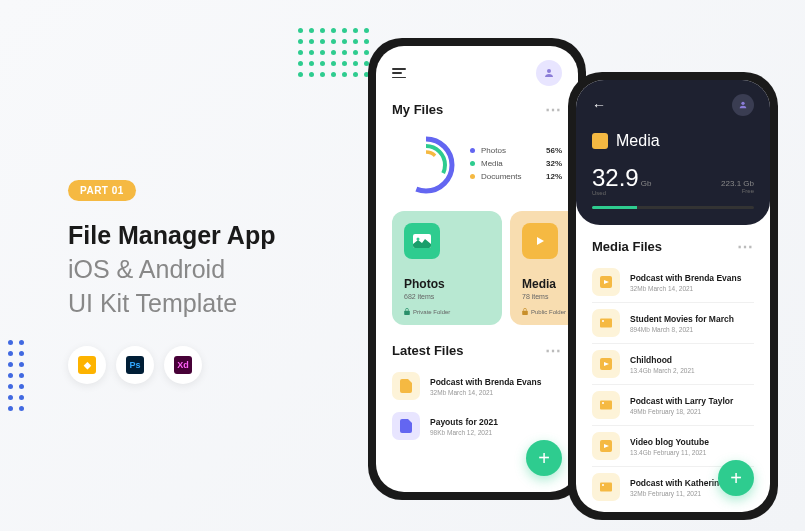 The width and height of the screenshot is (805, 531). What do you see at coordinates (198, 304) in the screenshot?
I see `product-subtitle-2: UI Kit Template` at bounding box center [198, 304].